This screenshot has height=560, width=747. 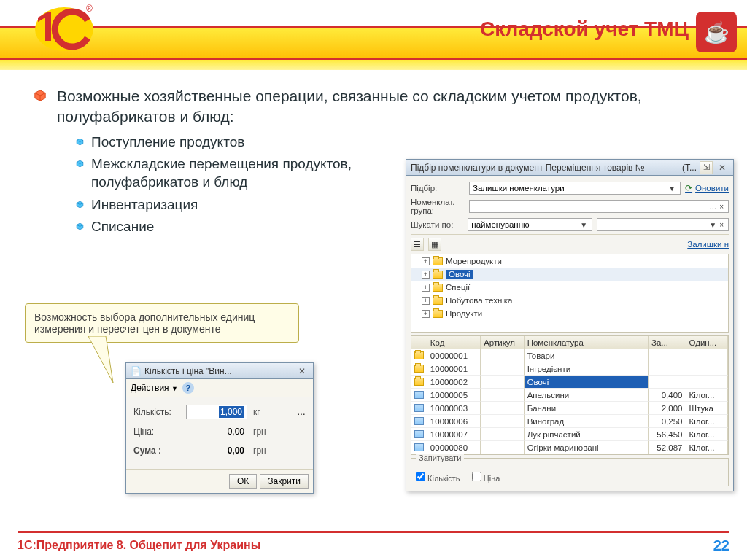 What do you see at coordinates (454, 408) in the screenshot?
I see `cell-code: 10000003` at bounding box center [454, 408].